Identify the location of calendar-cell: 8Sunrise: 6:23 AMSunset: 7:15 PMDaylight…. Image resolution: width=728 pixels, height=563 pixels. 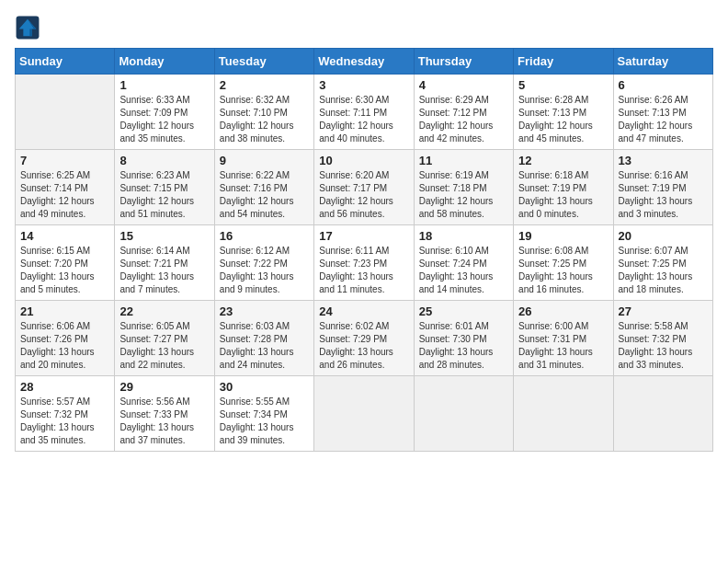
(165, 188).